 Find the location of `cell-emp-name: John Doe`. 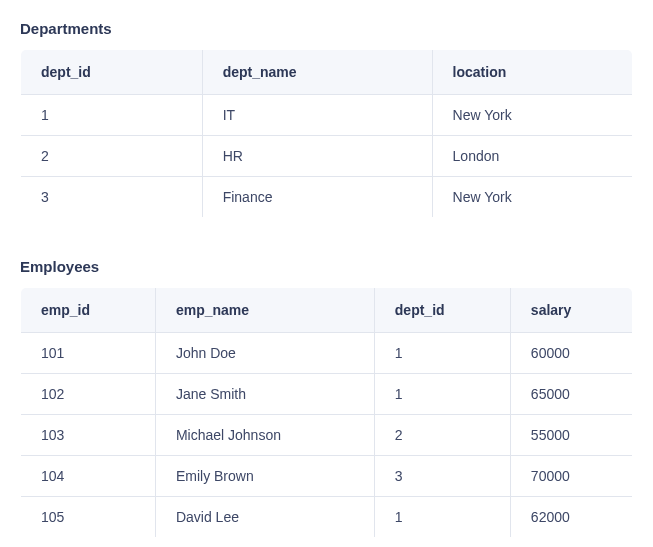

cell-emp-name: John Doe is located at coordinates (264, 354).